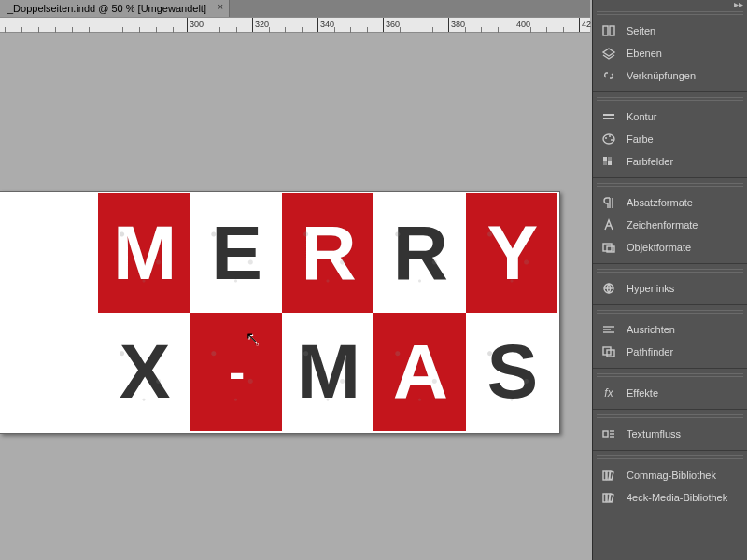  What do you see at coordinates (684, 247) in the screenshot?
I see `panel-item-label: Objektformate` at bounding box center [684, 247].